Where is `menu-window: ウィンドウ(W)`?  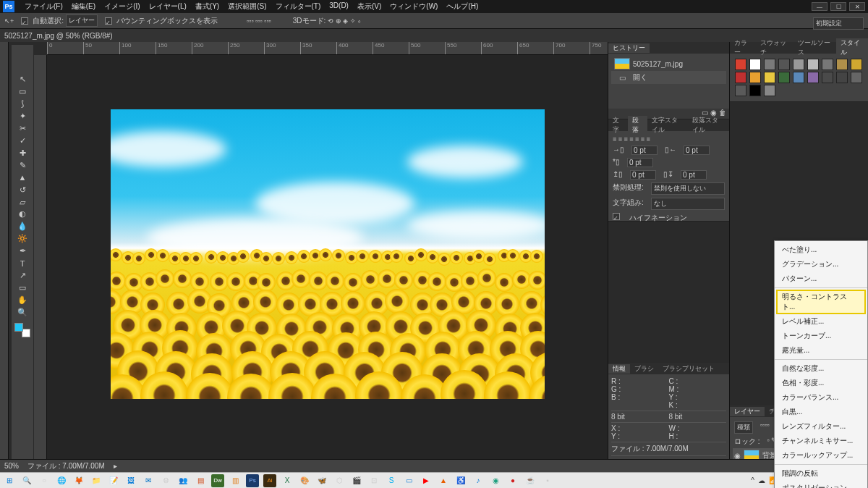 menu-window: ウィンドウ(W) is located at coordinates (414, 7).